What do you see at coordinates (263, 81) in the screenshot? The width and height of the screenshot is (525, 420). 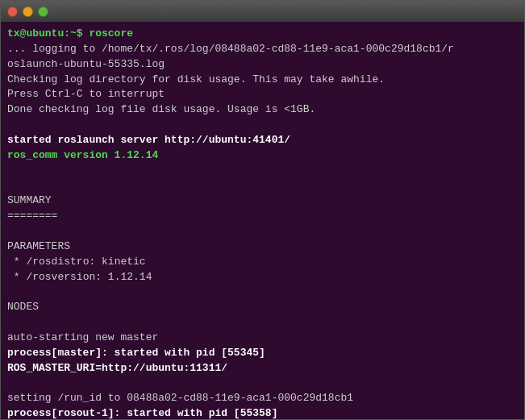 I see `terminal-line: Checking log directory for disk usage. T…` at bounding box center [263, 81].